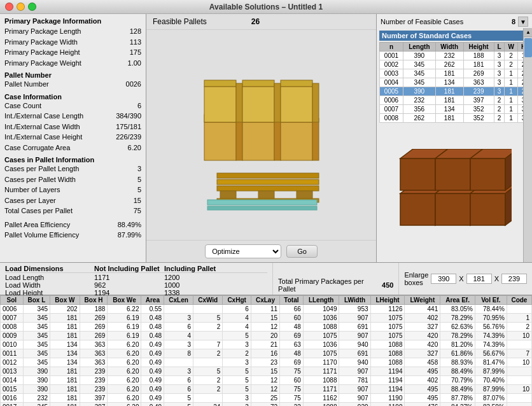 The width and height of the screenshot is (532, 406). What do you see at coordinates (321, 309) in the screenshot?
I see `bottom-cell-11: 1049` at bounding box center [321, 309].